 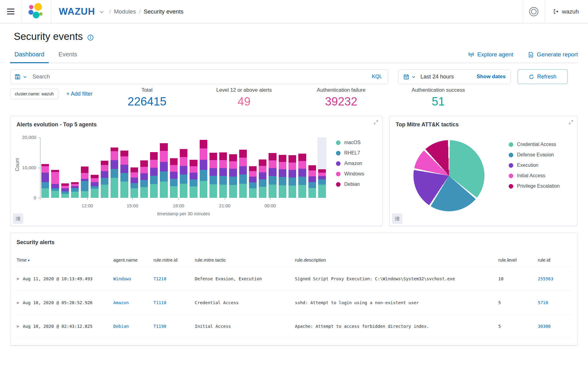 What do you see at coordinates (543, 77) in the screenshot?
I see `refresh-button: Refresh` at bounding box center [543, 77].